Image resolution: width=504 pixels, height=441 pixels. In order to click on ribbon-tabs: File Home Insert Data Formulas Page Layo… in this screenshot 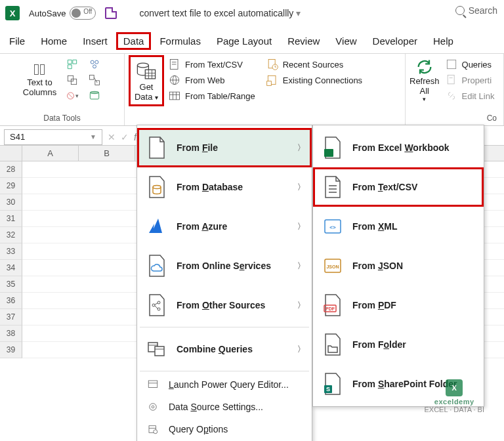, I will do `click(252, 39)`.